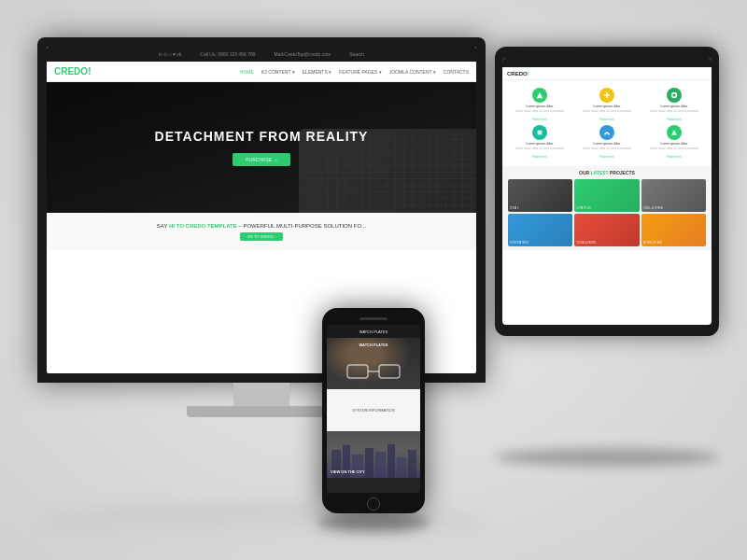 This screenshot has width=747, height=560. What do you see at coordinates (607, 173) in the screenshot?
I see `tablet-projects-title: OUR LATEST PROJECTS` at bounding box center [607, 173].